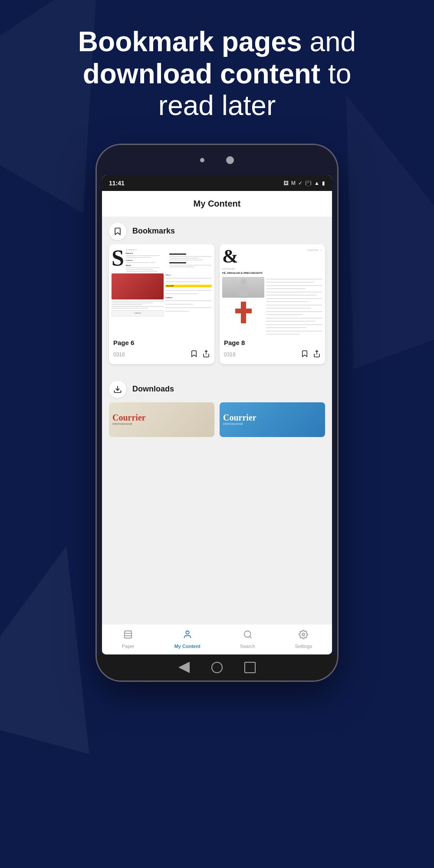  What do you see at coordinates (234, 343) in the screenshot?
I see `page8-label: Page 8` at bounding box center [234, 343].